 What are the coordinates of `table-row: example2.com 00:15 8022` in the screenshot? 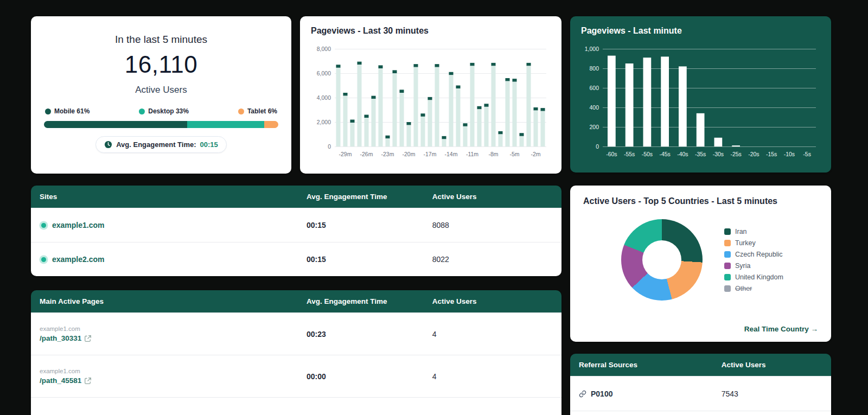 It's located at (296, 259).